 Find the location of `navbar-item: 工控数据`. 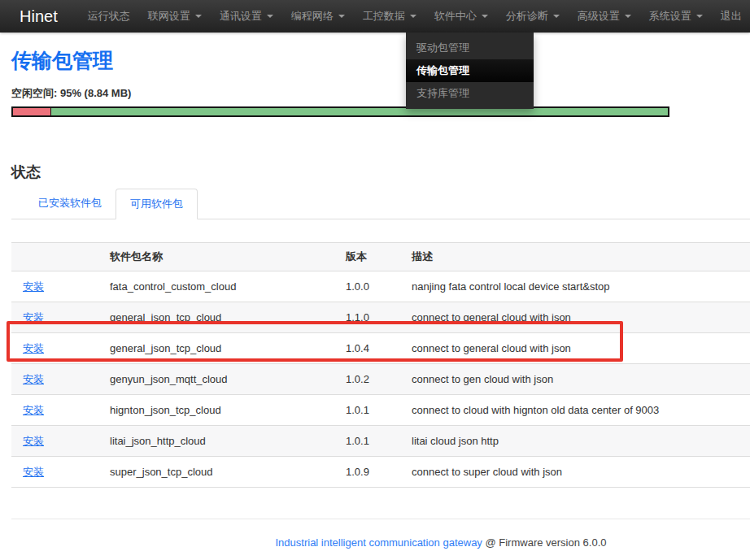

navbar-item: 工控数据 is located at coordinates (390, 16).